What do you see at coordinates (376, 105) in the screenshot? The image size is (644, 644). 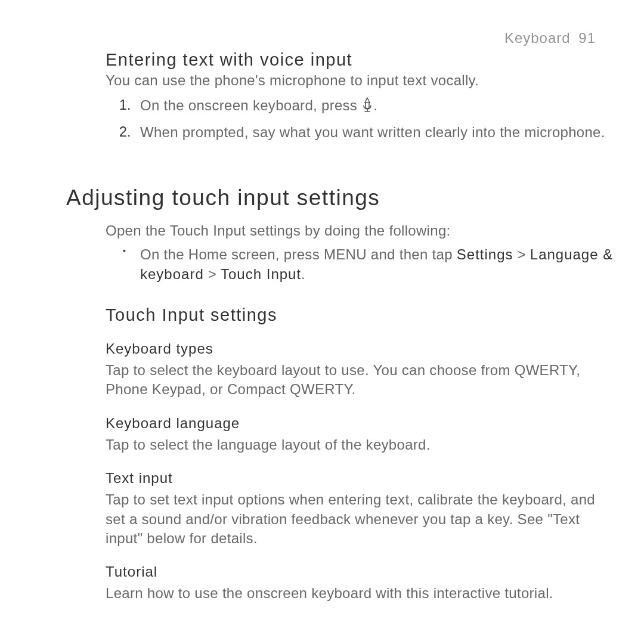 I see `voice-step-1-text-b: .` at bounding box center [376, 105].